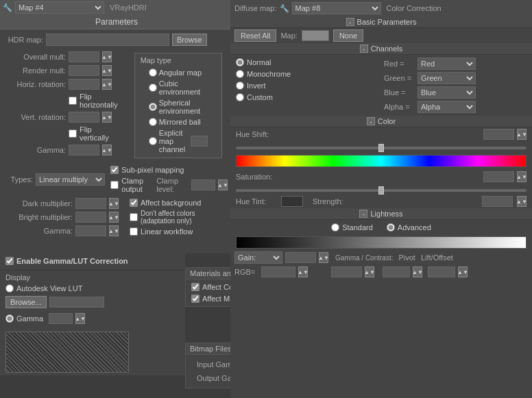 The image size is (532, 398). What do you see at coordinates (463, 272) in the screenshot?
I see `lift-val-spin: ▲▼` at bounding box center [463, 272].